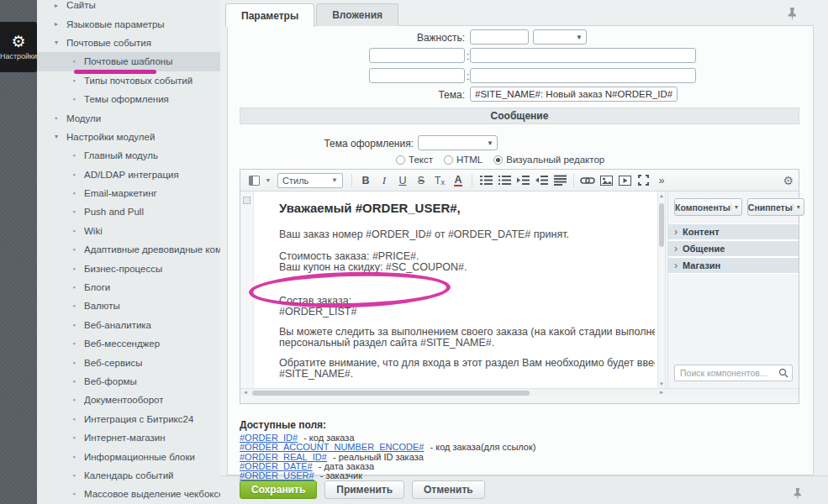 The image size is (828, 504). Describe the element at coordinates (560, 37) in the screenshot. I see `importance-select: ▼` at that location.